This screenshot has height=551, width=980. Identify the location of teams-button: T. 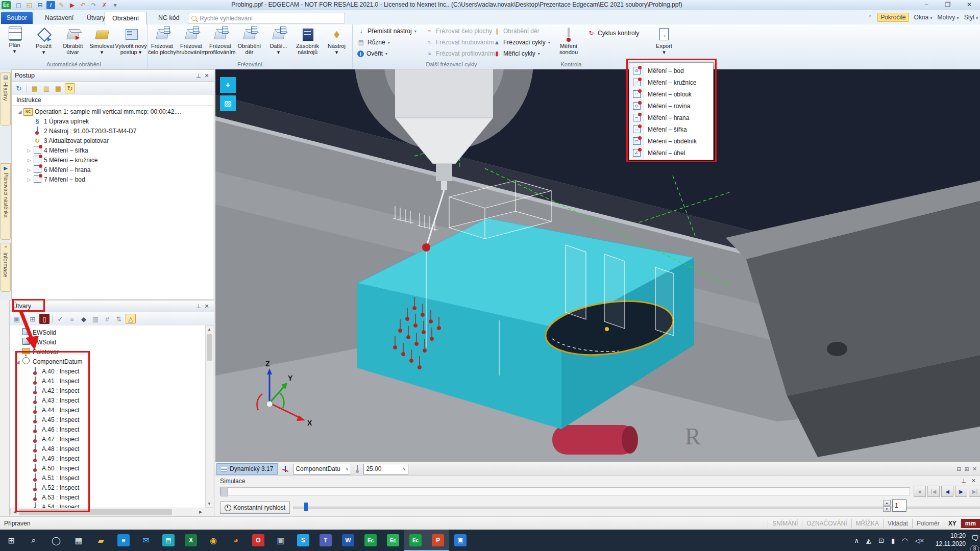
(326, 540).